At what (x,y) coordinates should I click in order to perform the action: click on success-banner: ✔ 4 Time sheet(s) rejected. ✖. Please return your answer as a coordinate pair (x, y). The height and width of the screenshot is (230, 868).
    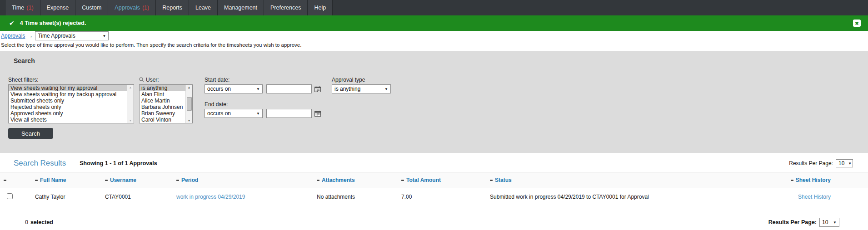
    Looking at the image, I should click on (434, 23).